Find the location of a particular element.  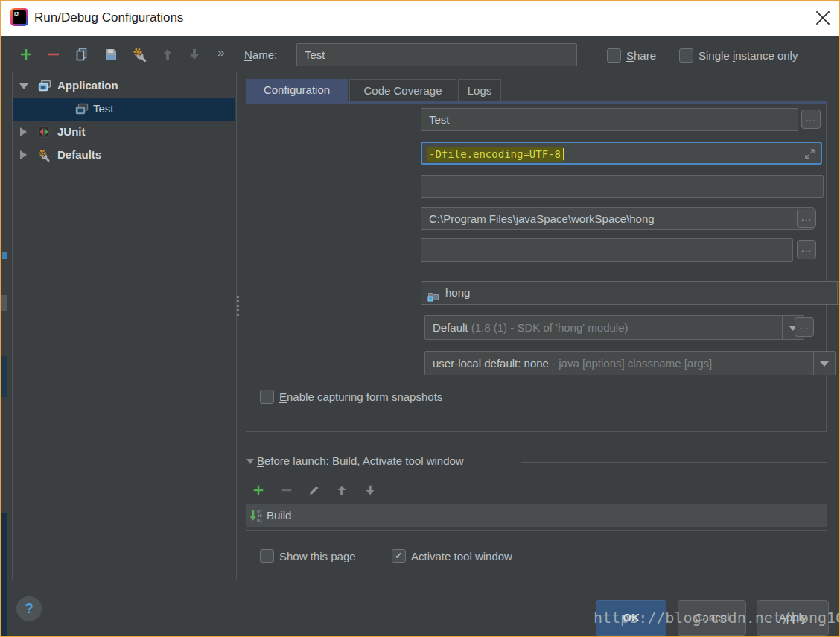

tree-item-junit: JUnit is located at coordinates (124, 133).